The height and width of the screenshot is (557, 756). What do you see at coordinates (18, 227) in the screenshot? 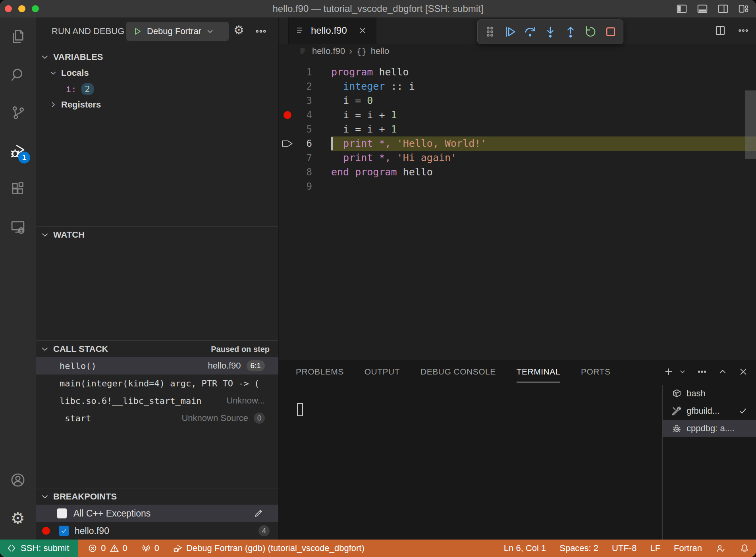
I see `activity-item-remote-explorer` at bounding box center [18, 227].